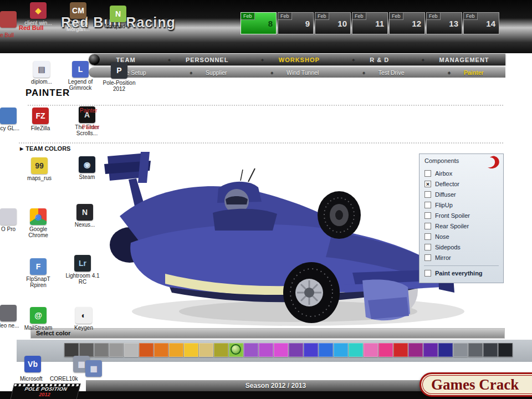 The height and width of the screenshot is (399, 532). Describe the element at coordinates (332, 23) in the screenshot. I see `calendar-day: Feb 10` at that location.